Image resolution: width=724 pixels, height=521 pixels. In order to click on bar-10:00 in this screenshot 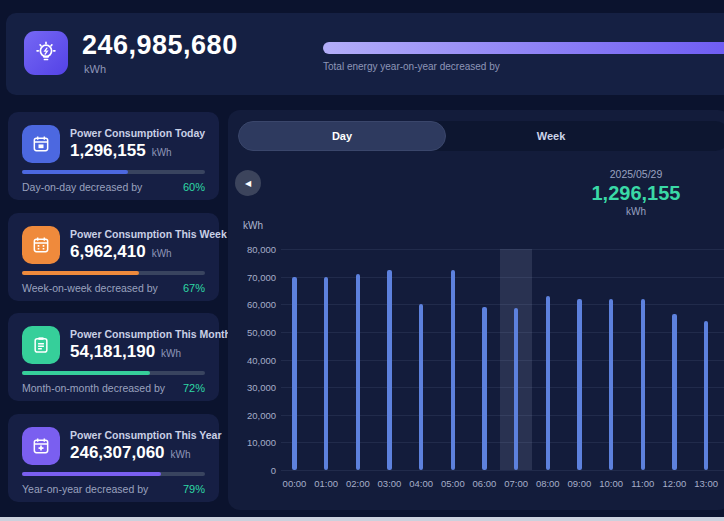, I will do `click(612, 384)`.